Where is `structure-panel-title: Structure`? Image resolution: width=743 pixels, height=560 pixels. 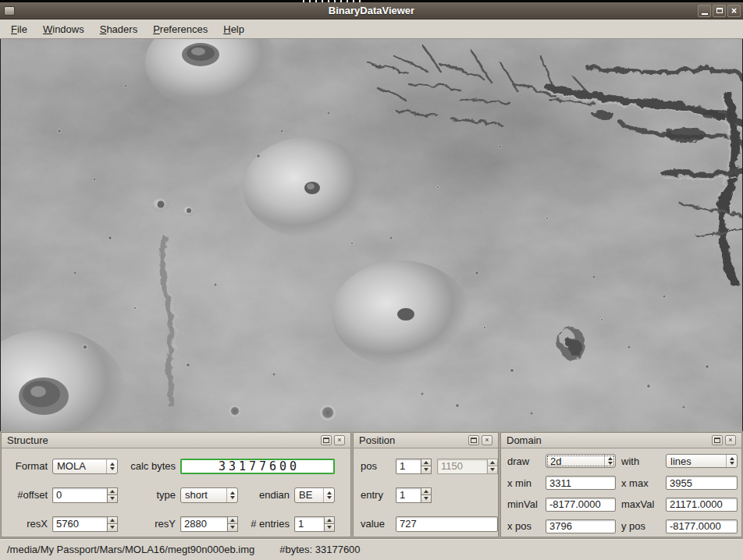
structure-panel-title: Structure is located at coordinates (28, 440).